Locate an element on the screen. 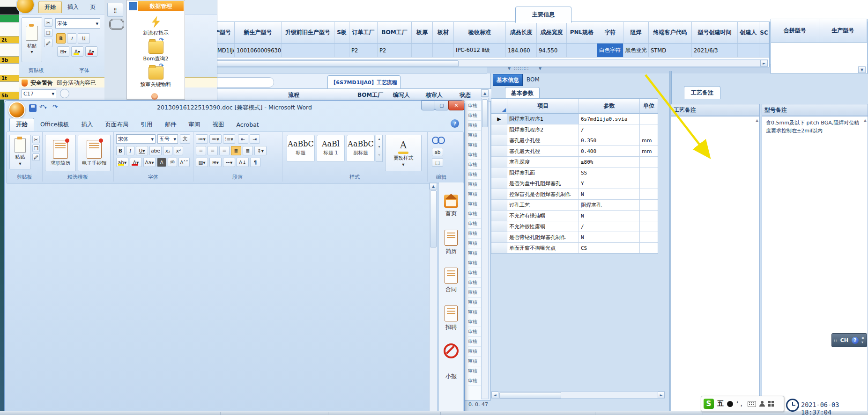 This screenshot has width=868, height=415. grid-col-8: 板材 is located at coordinates (443, 33).